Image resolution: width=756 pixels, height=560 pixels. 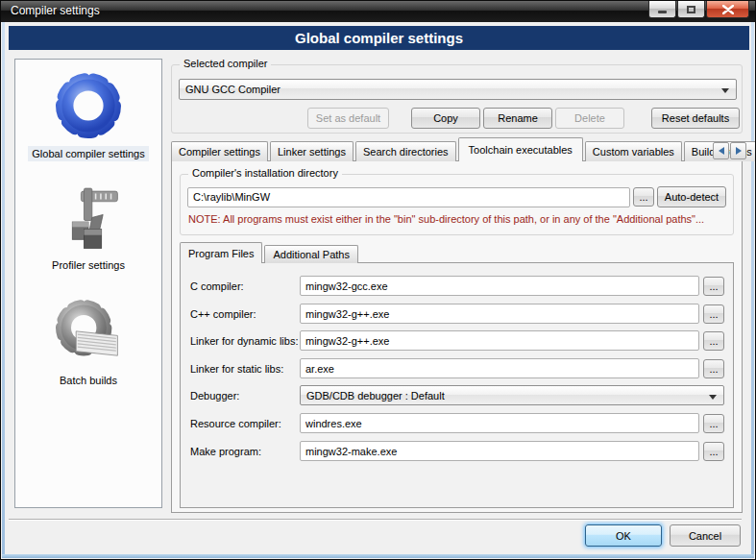 I want to click on dynamic-linker-label: Linker for dynamic libs:, so click(x=245, y=341).